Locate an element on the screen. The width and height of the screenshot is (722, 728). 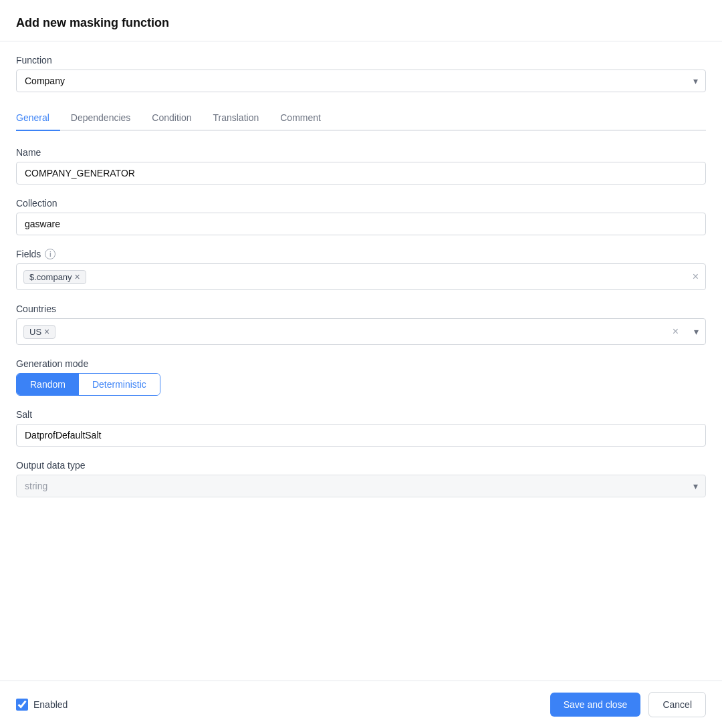
salt-input is located at coordinates (361, 435).